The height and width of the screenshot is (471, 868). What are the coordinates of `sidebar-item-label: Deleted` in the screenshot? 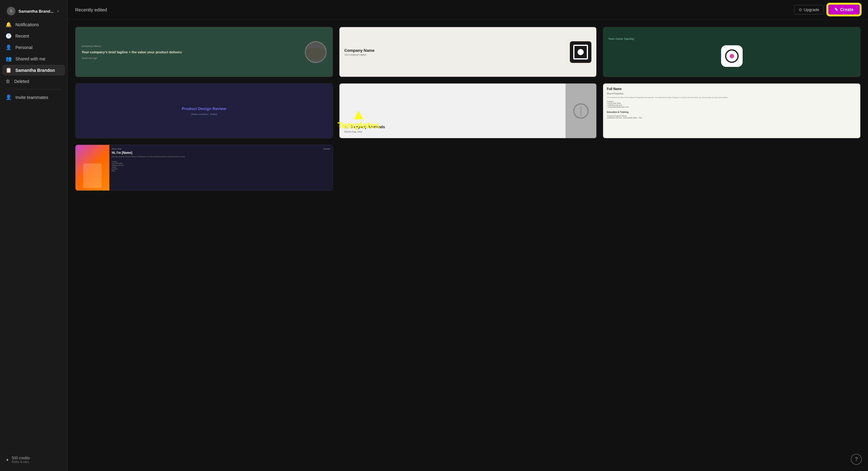 It's located at (22, 82).